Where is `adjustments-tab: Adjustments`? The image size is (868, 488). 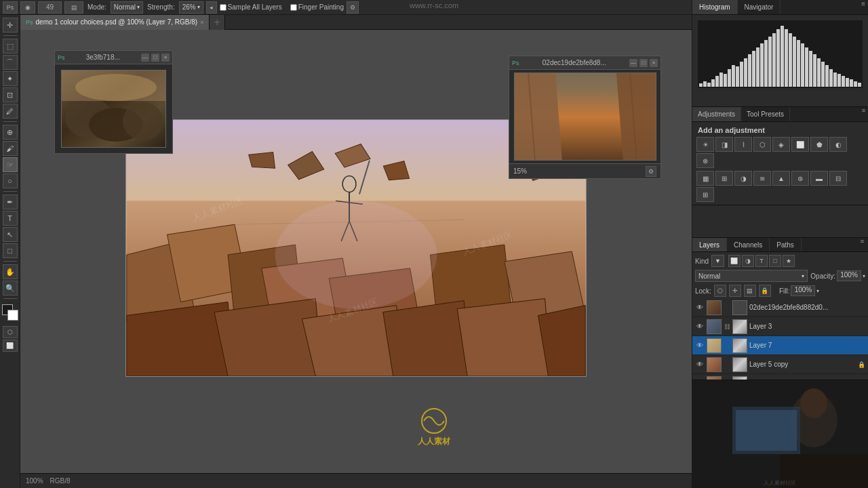 adjustments-tab: Adjustments is located at coordinates (717, 114).